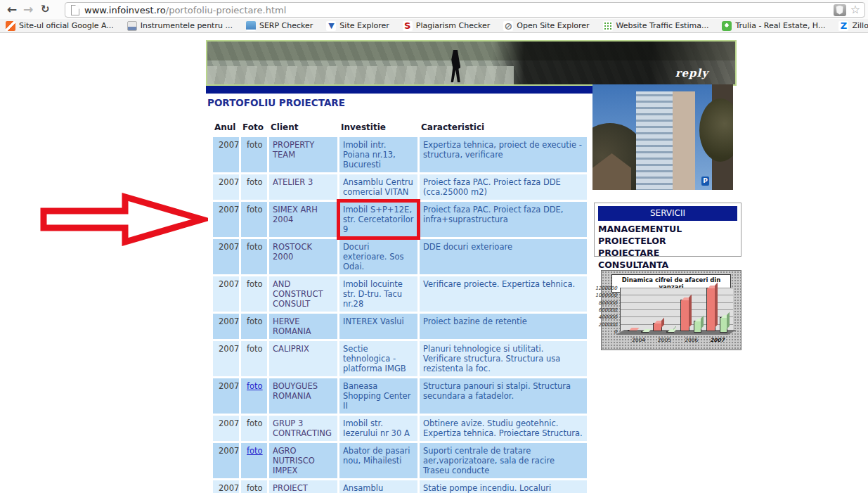 This screenshot has height=493, width=868. Describe the element at coordinates (304, 294) in the screenshot. I see `client-cell: AND CONSTRUCT CONSULT` at that location.